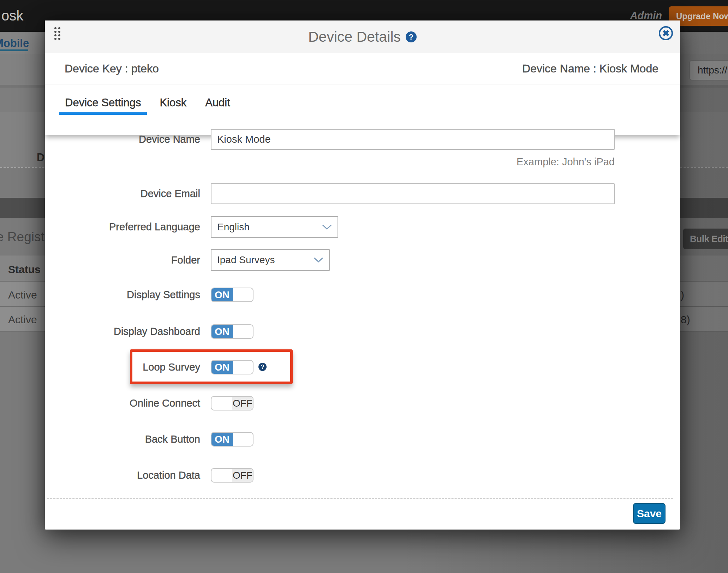  Describe the element at coordinates (232, 475) in the screenshot. I see `location-data-toggle: OFF` at that location.